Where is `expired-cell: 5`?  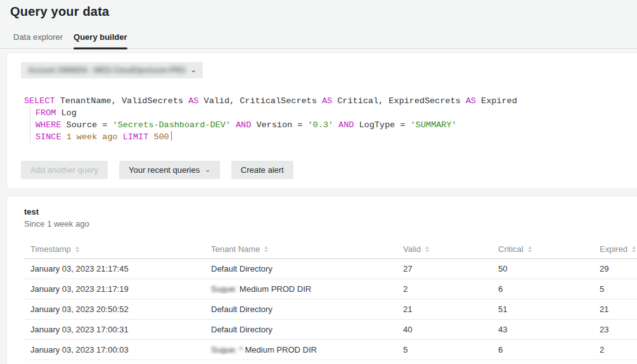 expired-cell: 5 is located at coordinates (615, 289).